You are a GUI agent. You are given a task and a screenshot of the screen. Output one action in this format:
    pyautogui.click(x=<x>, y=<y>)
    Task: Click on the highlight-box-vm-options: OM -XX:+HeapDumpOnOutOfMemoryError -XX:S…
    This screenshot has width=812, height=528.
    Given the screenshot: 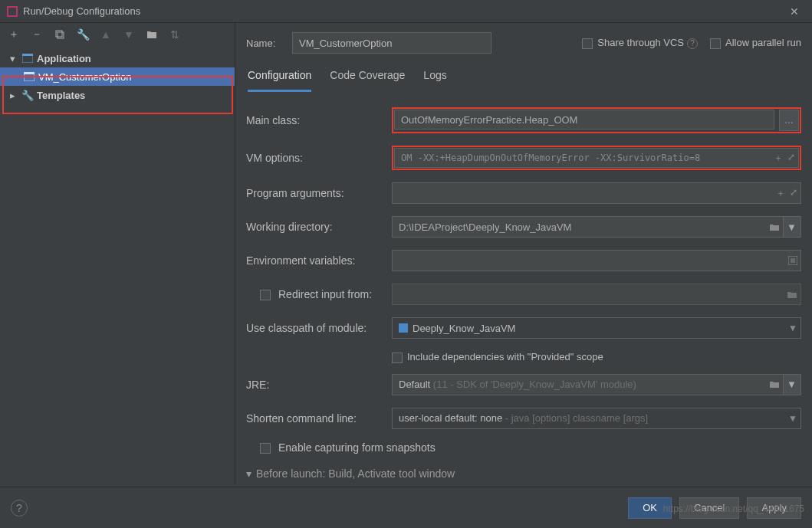 What is the action you would take?
    pyautogui.click(x=597, y=158)
    